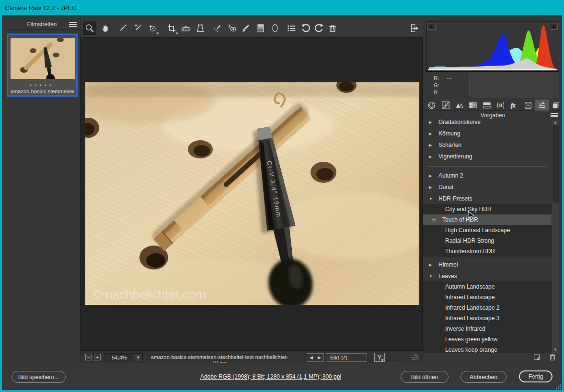 The height and width of the screenshot is (392, 564). Describe the element at coordinates (252, 28) in the screenshot. I see `toolbar` at that location.